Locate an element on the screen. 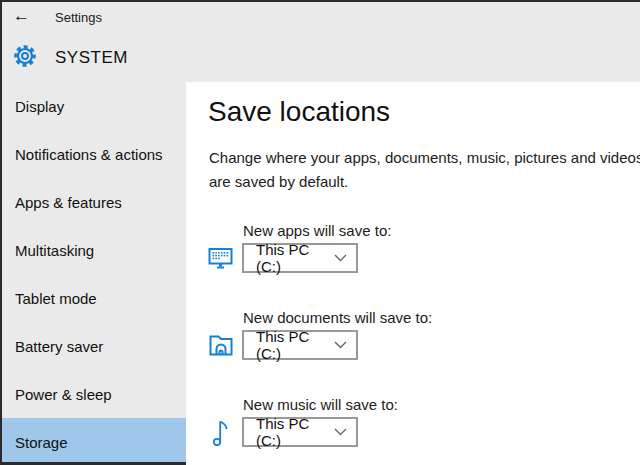 The height and width of the screenshot is (465, 640). sidebar-item-storage: Storage is located at coordinates (94, 440).